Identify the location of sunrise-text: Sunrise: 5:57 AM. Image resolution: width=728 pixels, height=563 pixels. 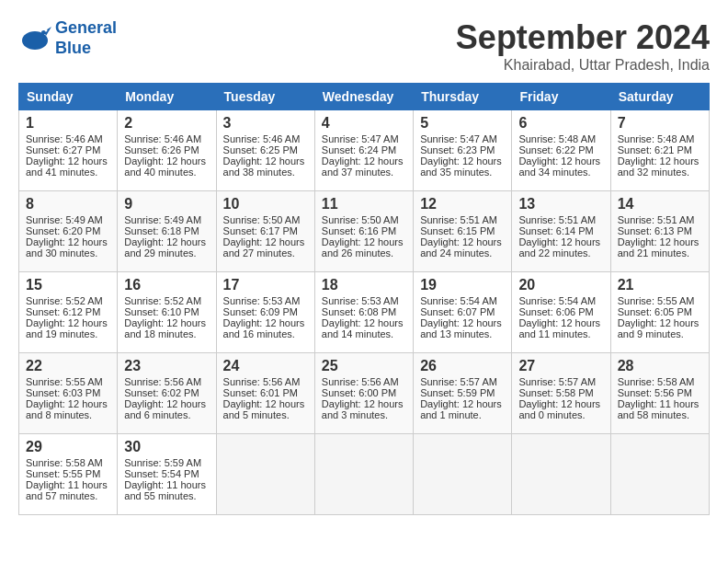
(459, 382).